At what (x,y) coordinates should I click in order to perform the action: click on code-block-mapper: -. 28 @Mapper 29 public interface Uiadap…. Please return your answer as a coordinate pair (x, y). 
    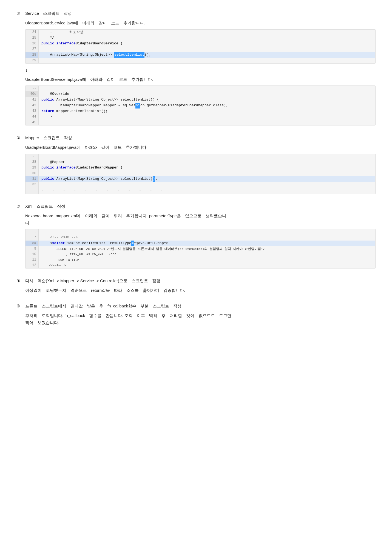
    Looking at the image, I should click on (200, 174).